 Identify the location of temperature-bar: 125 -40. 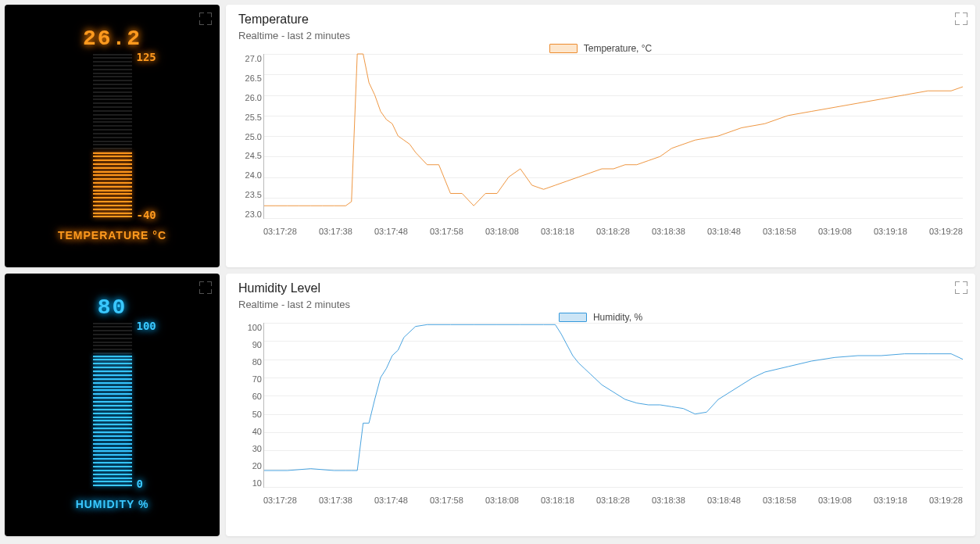
(113, 136).